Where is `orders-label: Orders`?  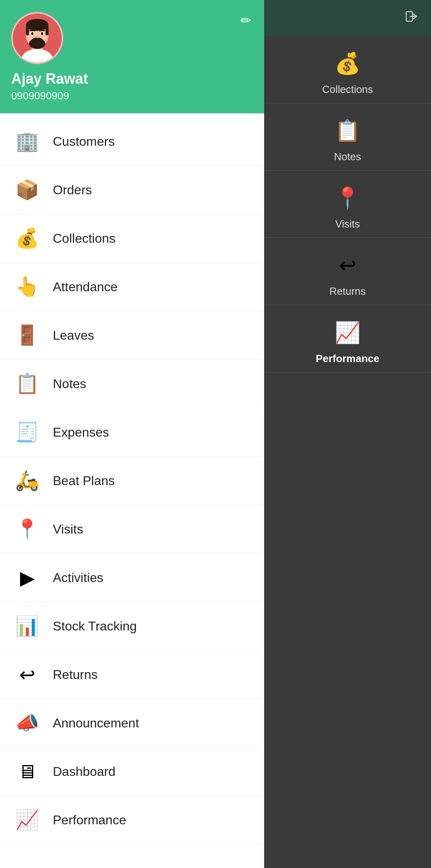 orders-label: Orders is located at coordinates (72, 190).